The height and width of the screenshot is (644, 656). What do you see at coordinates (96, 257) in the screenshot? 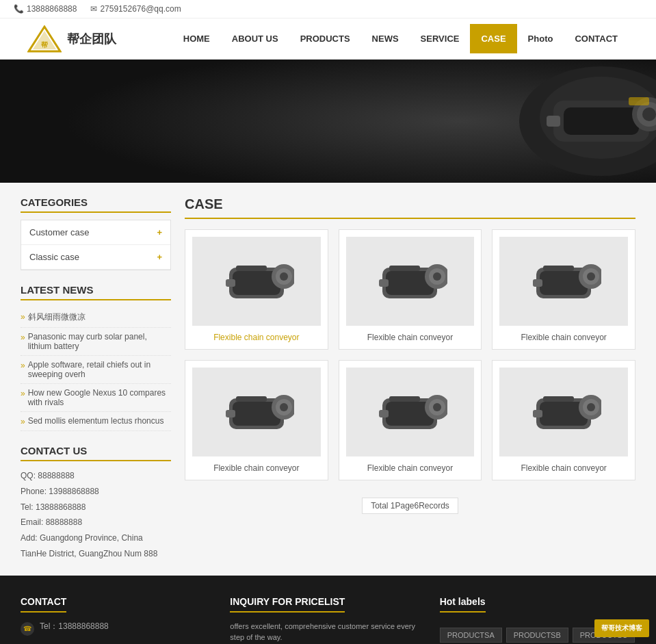
I see `sidebar-cat-classic: Classic case +` at bounding box center [96, 257].